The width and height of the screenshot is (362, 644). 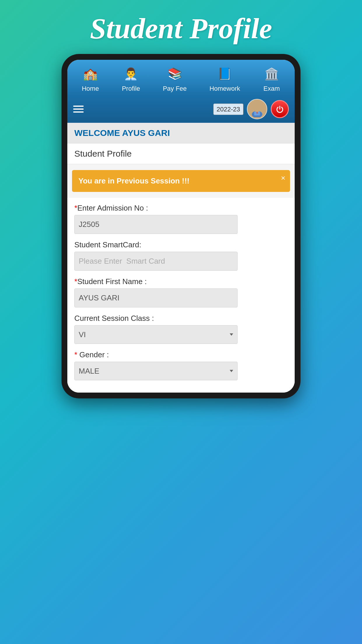 I want to click on alert-message: You are in Previous Session !!!, so click(x=134, y=181).